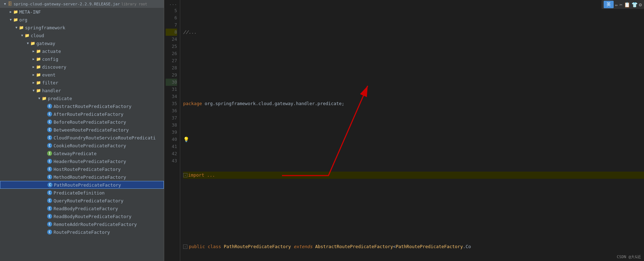  Describe the element at coordinates (37, 36) in the screenshot. I see `item-label: cloud` at that location.